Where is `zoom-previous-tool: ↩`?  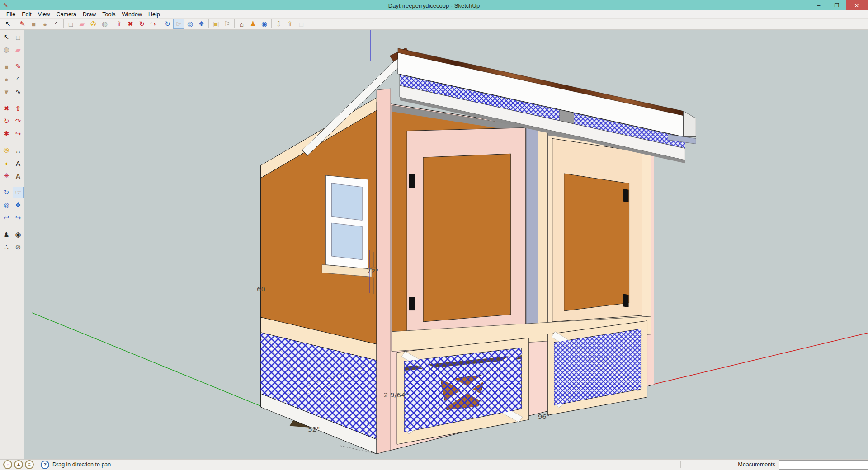 zoom-previous-tool: ↩ is located at coordinates (6, 218).